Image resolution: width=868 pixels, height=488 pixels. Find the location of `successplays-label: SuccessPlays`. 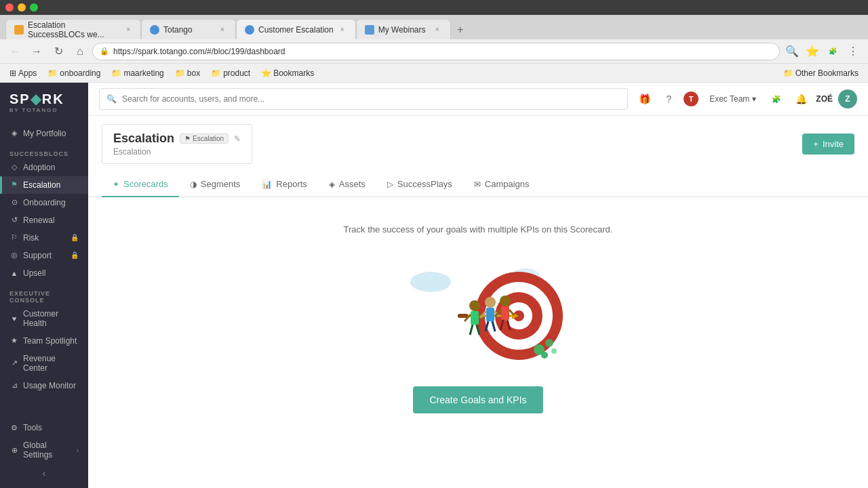

successplays-label: SuccessPlays is located at coordinates (425, 184).